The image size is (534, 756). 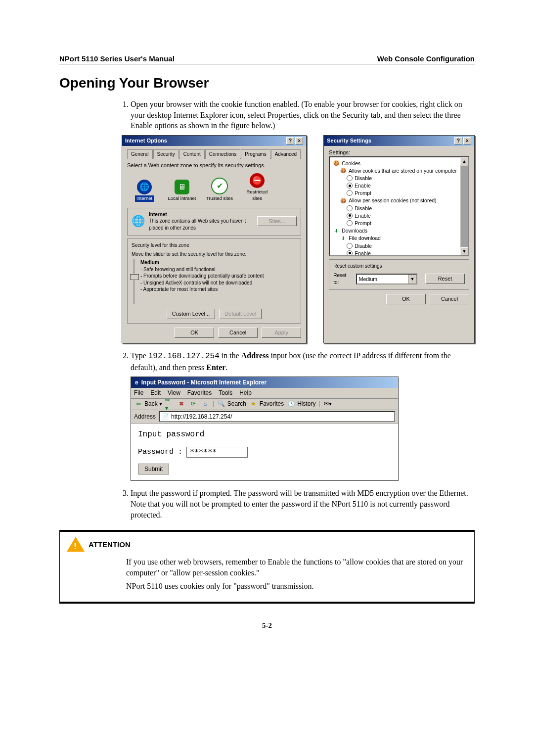 I want to click on slider-thumb-icon, so click(x=134, y=277).